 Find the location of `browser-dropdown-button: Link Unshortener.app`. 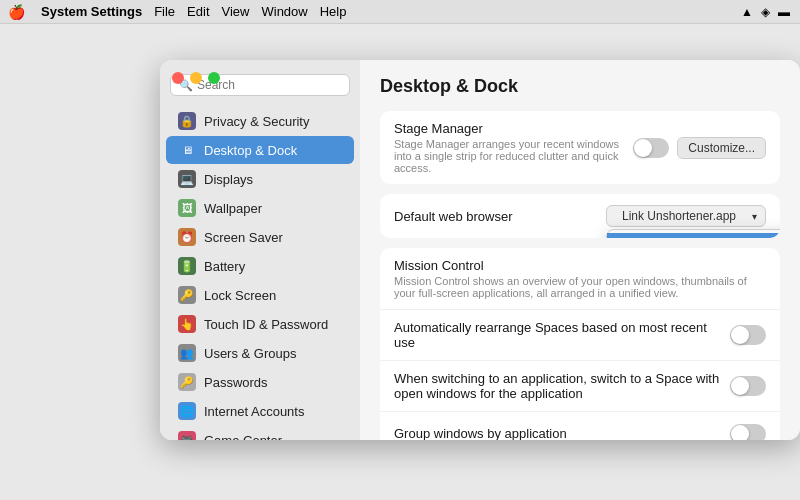

browser-dropdown-button: Link Unshortener.app is located at coordinates (686, 216).